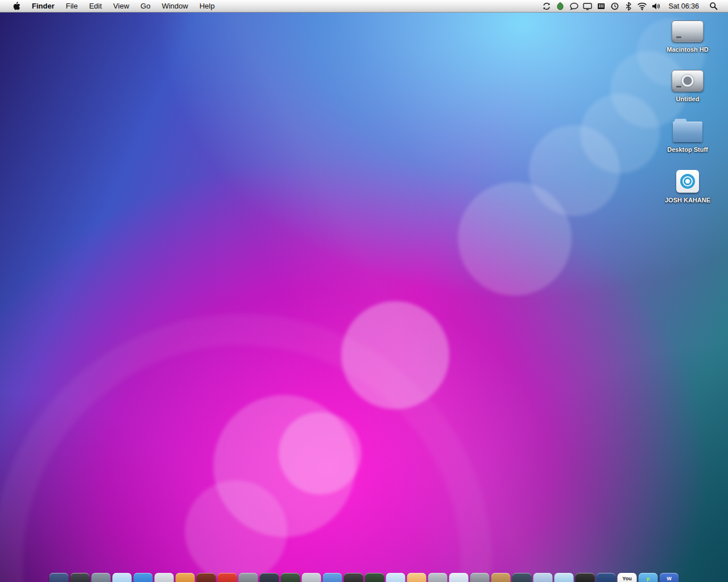  What do you see at coordinates (43, 6) in the screenshot?
I see `menu-finder: Finder` at bounding box center [43, 6].